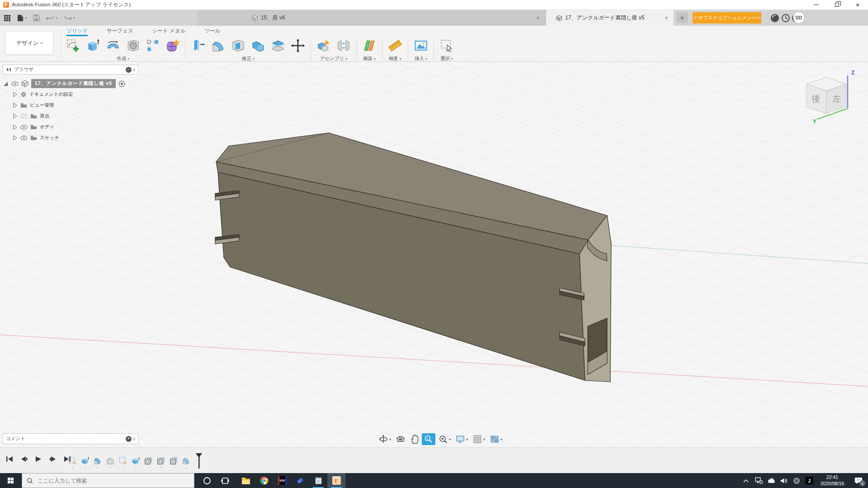 The height and width of the screenshot is (488, 868). What do you see at coordinates (444, 439) in the screenshot?
I see `fit-button: ▾` at bounding box center [444, 439].